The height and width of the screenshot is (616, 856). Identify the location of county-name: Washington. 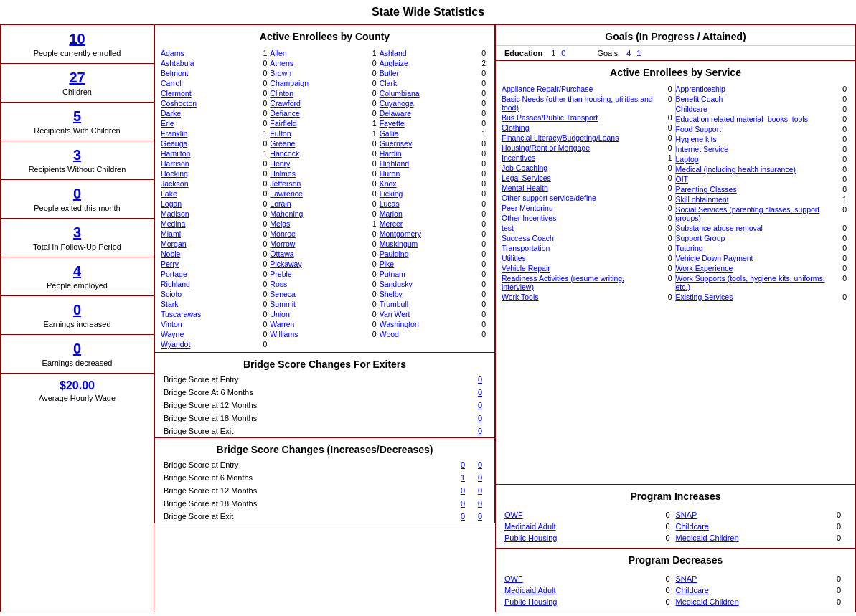
(399, 324).